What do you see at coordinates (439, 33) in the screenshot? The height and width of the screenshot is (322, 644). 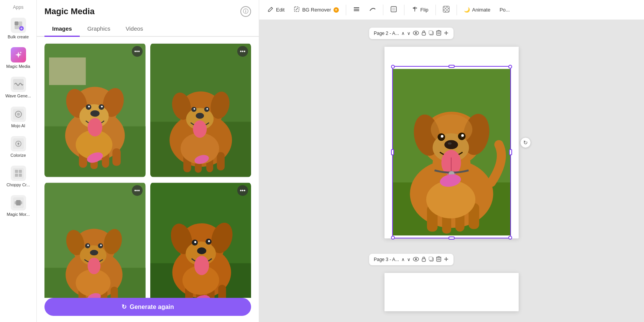 I see `page-2-delete-btn` at bounding box center [439, 33].